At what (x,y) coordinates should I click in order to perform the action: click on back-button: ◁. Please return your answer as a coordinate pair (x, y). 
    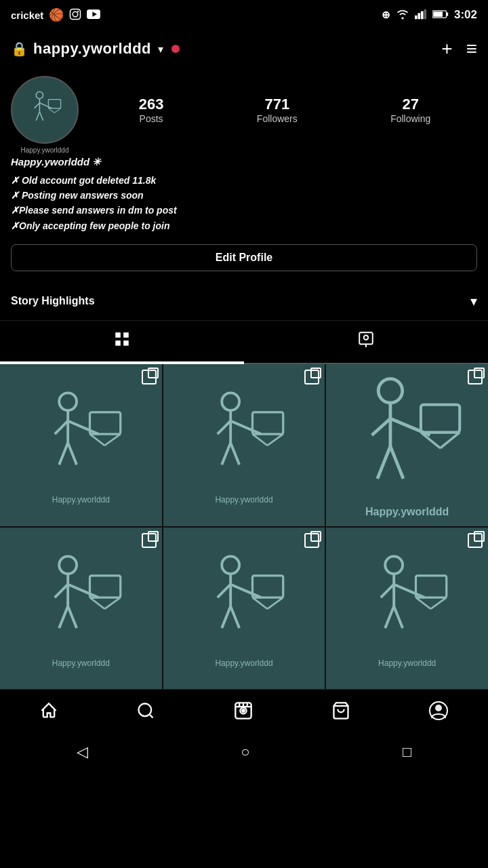
    Looking at the image, I should click on (83, 752).